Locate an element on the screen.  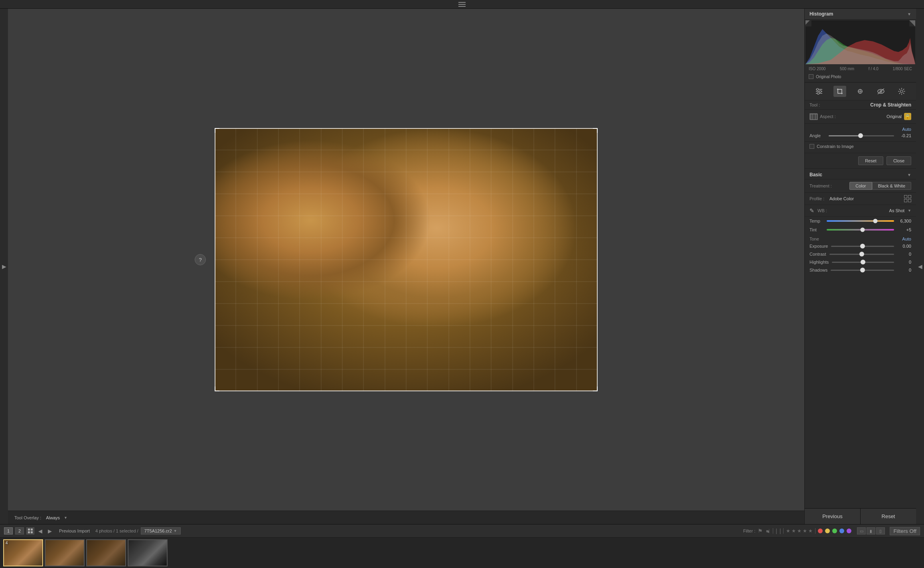
filename-btn: 7T5A1256.cr2 ▼ is located at coordinates (161, 531).